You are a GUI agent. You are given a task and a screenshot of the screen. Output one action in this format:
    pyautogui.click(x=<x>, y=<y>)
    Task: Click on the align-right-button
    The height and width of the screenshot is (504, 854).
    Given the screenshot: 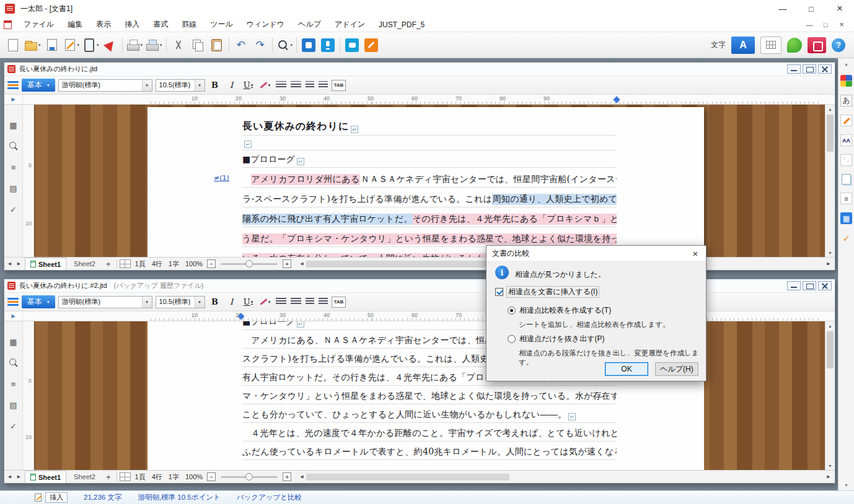 What is the action you would take?
    pyautogui.click(x=324, y=85)
    